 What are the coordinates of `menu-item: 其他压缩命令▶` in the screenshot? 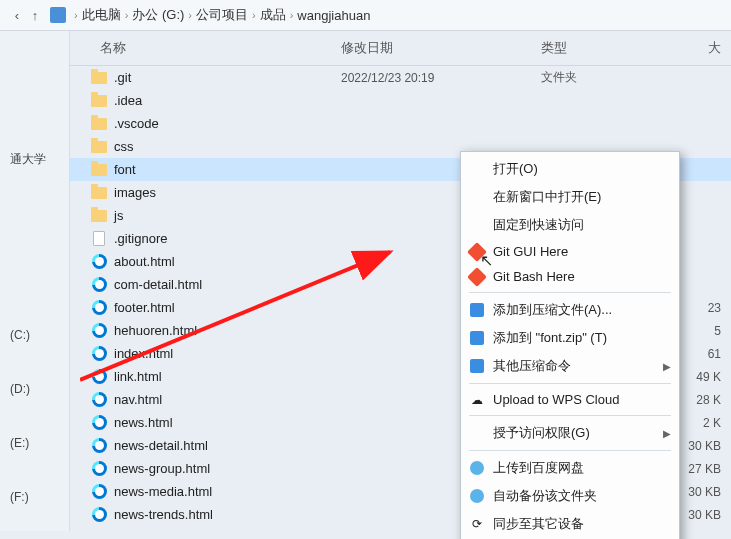 It's located at (570, 366).